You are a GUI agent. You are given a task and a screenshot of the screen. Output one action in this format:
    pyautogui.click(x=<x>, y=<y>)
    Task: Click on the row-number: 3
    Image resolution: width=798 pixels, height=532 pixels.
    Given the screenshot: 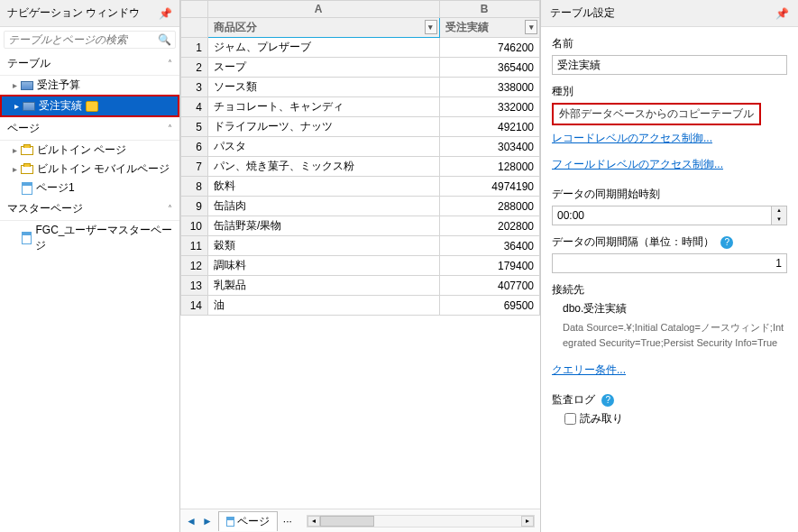 What is the action you would take?
    pyautogui.click(x=195, y=87)
    